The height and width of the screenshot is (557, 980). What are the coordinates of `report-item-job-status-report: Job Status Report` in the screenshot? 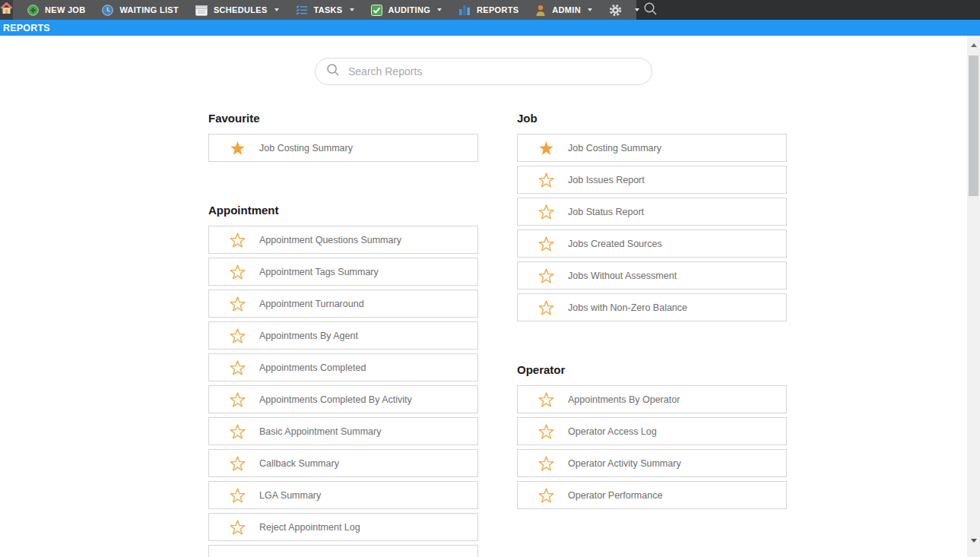 It's located at (652, 211).